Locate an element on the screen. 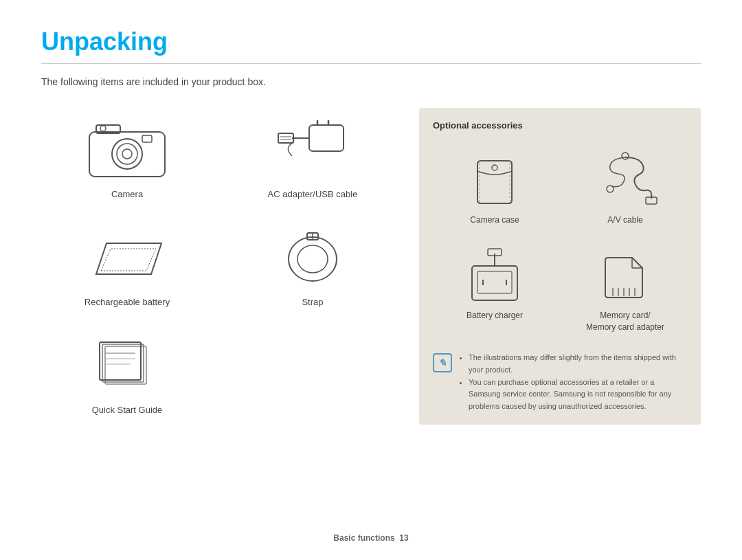 This screenshot has height=560, width=742. battery-charger-icon is located at coordinates (495, 275).